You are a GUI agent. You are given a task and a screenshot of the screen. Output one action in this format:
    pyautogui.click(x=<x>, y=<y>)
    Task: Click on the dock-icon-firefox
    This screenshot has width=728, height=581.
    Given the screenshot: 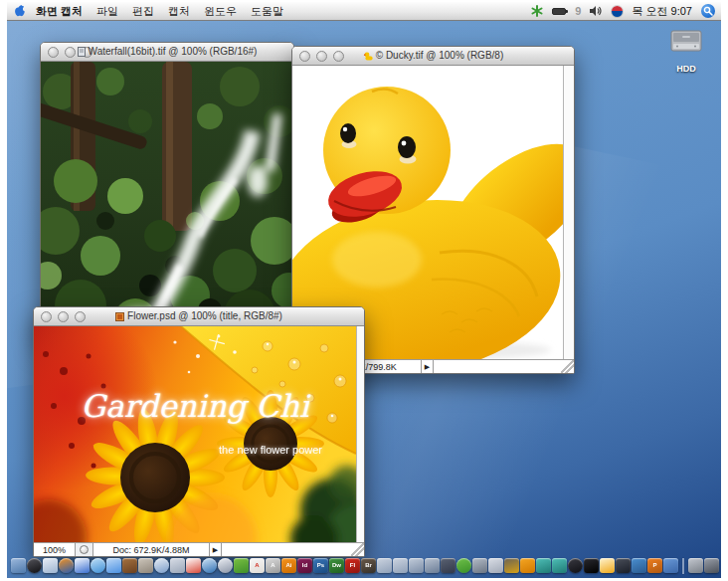 What is the action you would take?
    pyautogui.click(x=66, y=565)
    